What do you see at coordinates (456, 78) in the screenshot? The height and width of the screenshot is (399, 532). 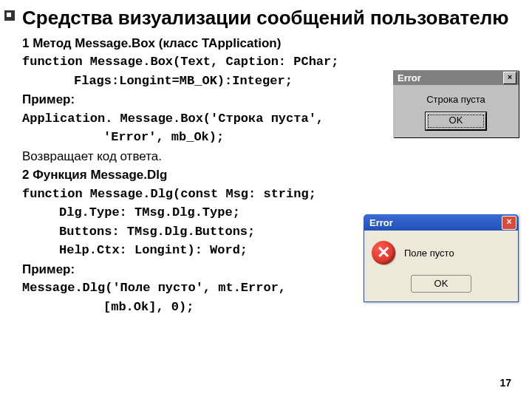 I see `dialog1-titlebar: Error ×` at bounding box center [456, 78].